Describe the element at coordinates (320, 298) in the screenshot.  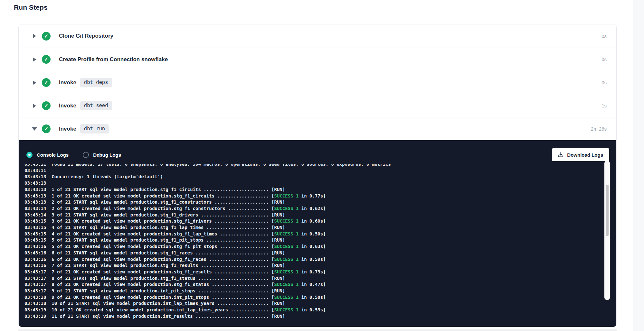
I see `log-line: 03:43:18 9 of 21 OK created sql view mod…` at that location.